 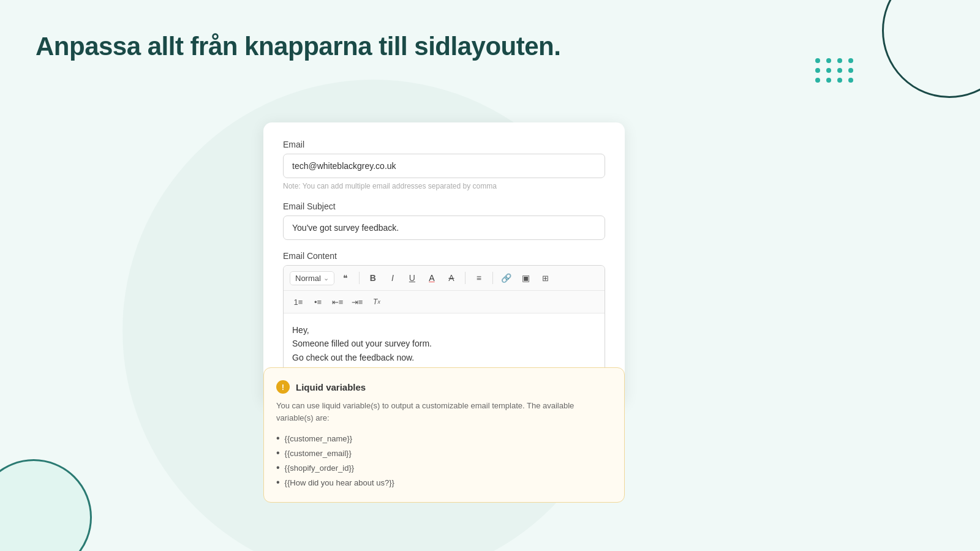 I want to click on liquid-header: ! Liquid variables, so click(x=443, y=387).